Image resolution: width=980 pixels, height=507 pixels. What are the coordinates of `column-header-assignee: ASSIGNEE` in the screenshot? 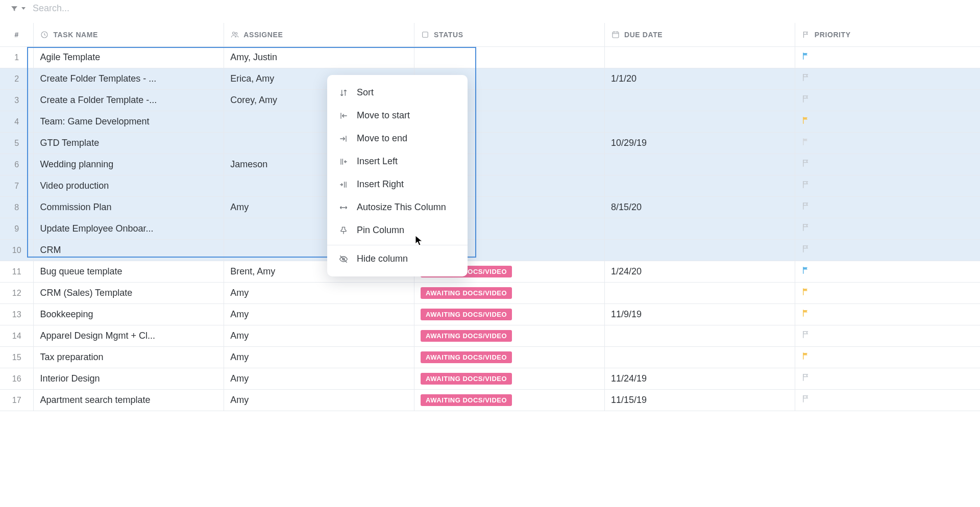 It's located at (320, 35).